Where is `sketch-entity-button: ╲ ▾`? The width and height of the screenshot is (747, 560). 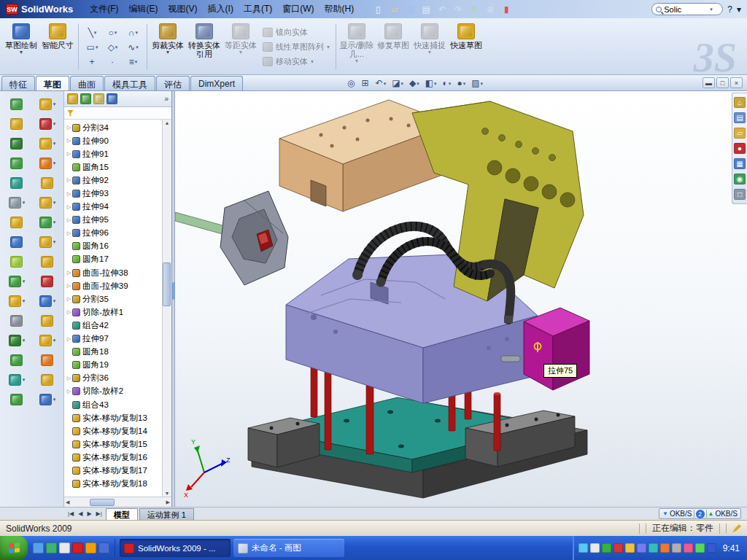
sketch-entity-button: ╲ ▾ is located at coordinates (92, 32).